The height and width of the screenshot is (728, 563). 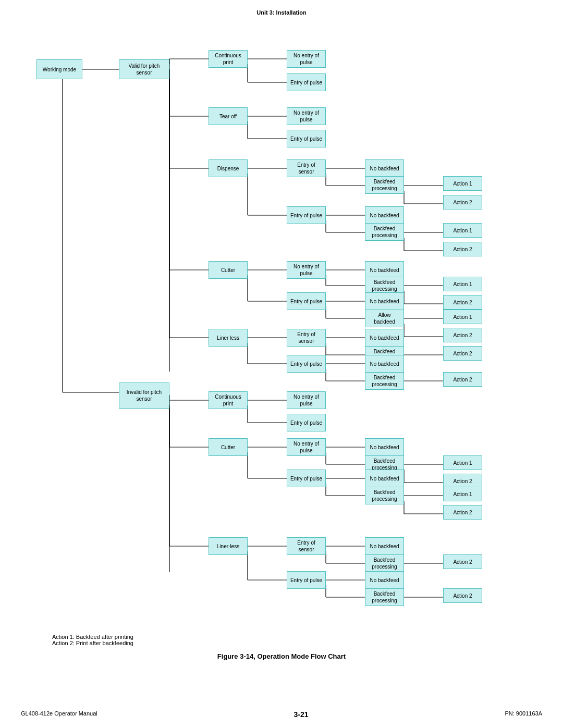 What do you see at coordinates (282, 714) in the screenshot?
I see `page-footer: GL408-412e Operator Manual 3-21 PN: 9001…` at bounding box center [282, 714].